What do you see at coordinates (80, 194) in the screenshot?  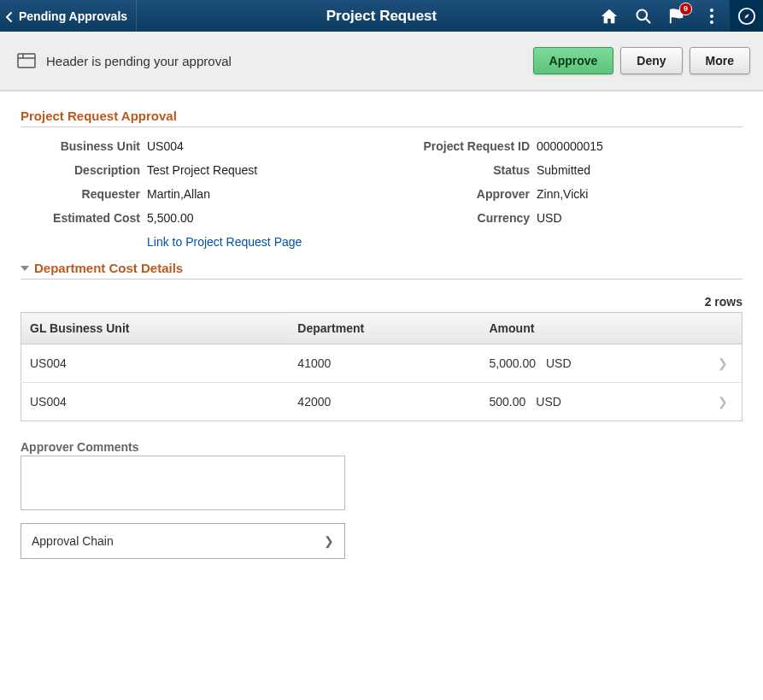 I see `label-requester: Requester` at bounding box center [80, 194].